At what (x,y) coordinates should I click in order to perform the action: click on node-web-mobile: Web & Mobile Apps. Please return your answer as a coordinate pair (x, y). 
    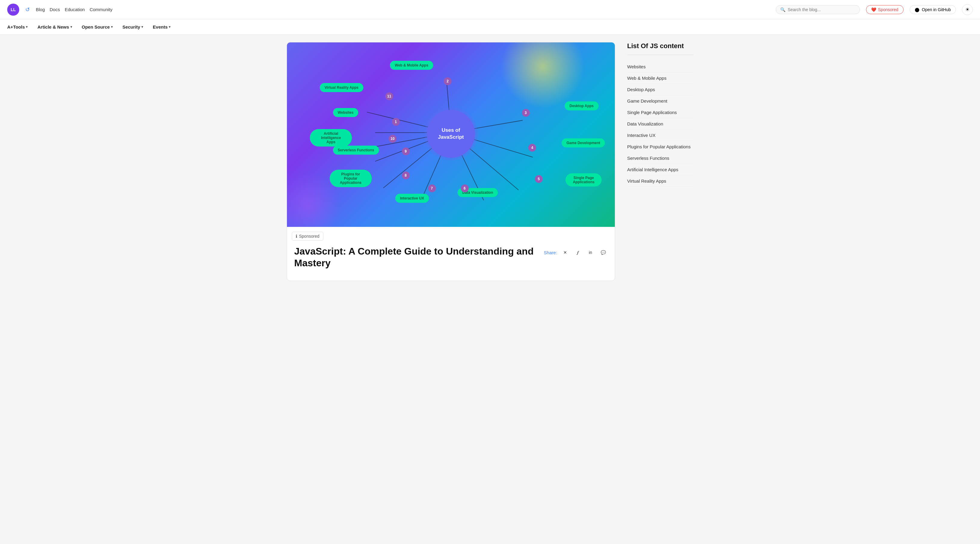
    Looking at the image, I should click on (412, 65).